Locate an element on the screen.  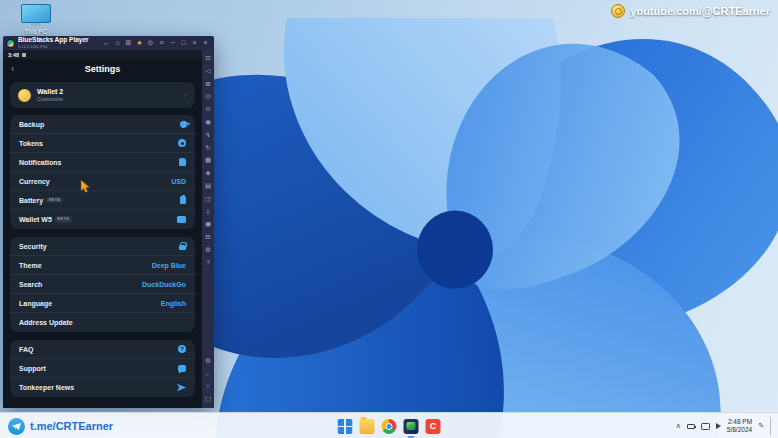
maximize-icon: □ is located at coordinates (184, 43).